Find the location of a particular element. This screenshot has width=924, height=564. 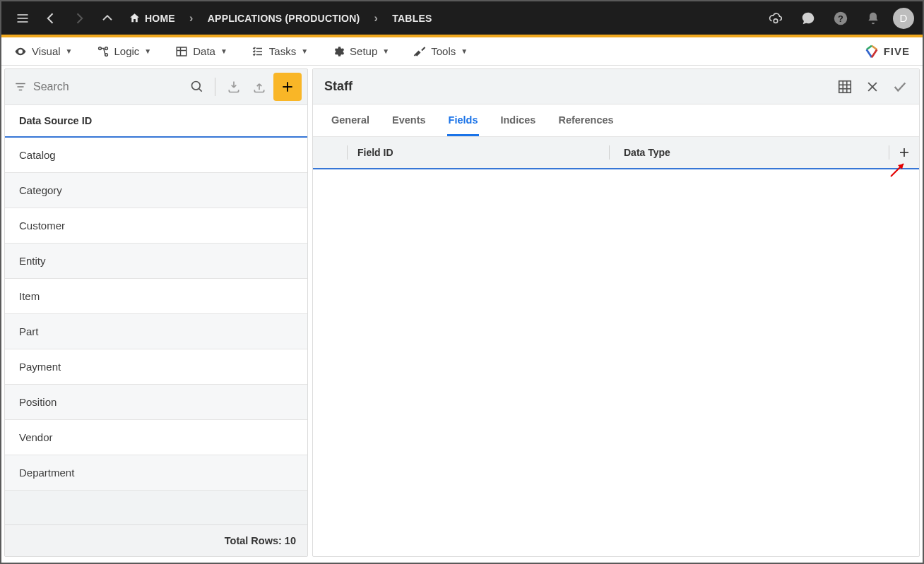

search-row is located at coordinates (156, 87).